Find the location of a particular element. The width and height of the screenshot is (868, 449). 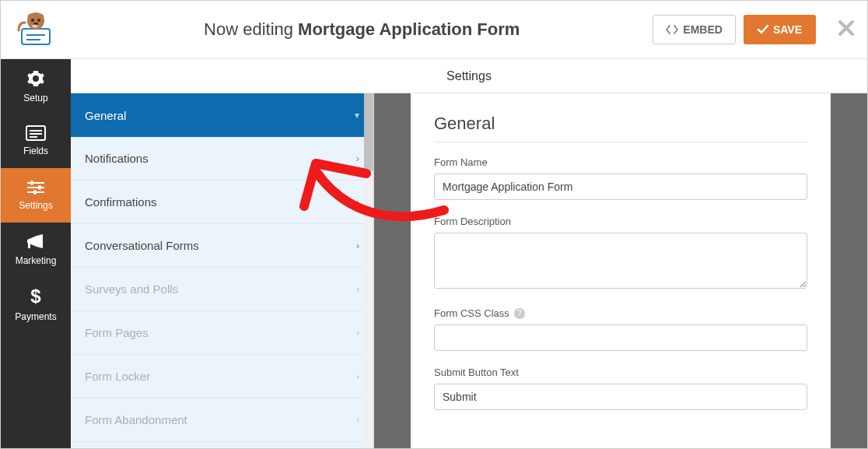

field-submit-text: Submit Button Text is located at coordinates (621, 388).